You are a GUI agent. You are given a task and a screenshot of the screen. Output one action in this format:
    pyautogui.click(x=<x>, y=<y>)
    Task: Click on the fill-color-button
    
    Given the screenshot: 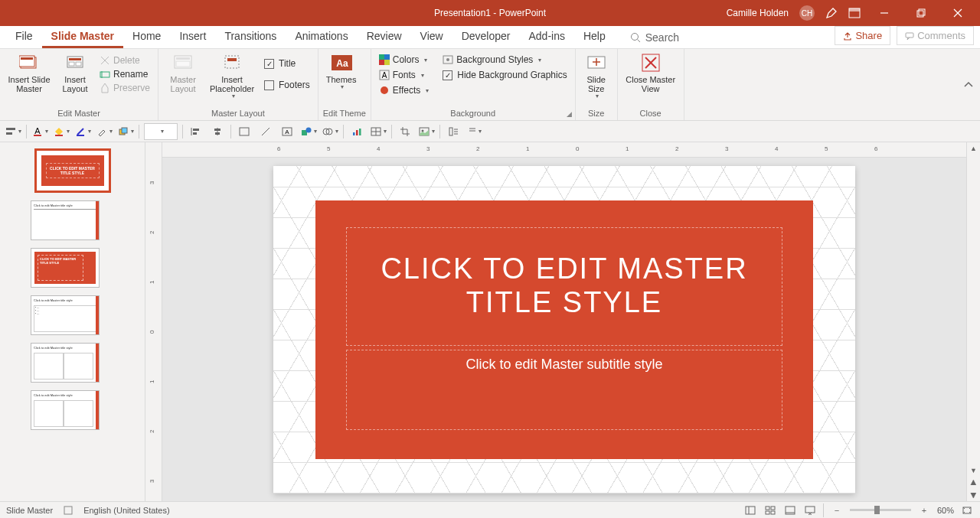 What is the action you would take?
    pyautogui.click(x=61, y=132)
    